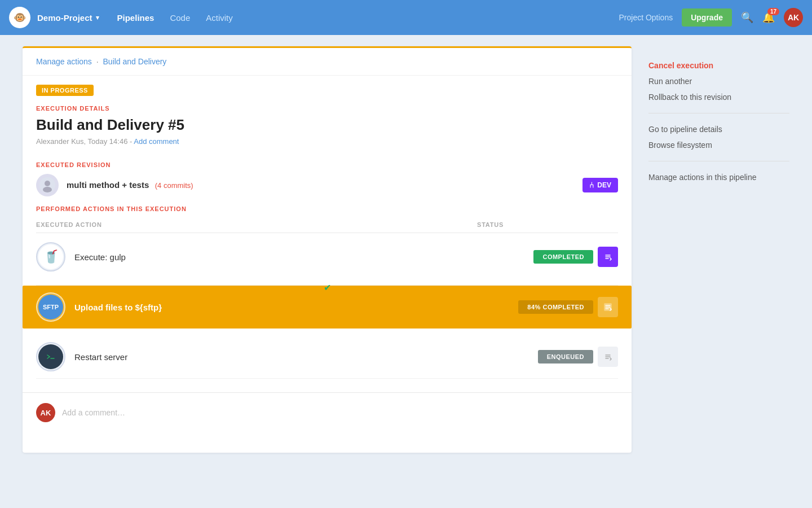  What do you see at coordinates (327, 62) in the screenshot?
I see `breadcrumb: Manage actions · Build and Delivery` at bounding box center [327, 62].